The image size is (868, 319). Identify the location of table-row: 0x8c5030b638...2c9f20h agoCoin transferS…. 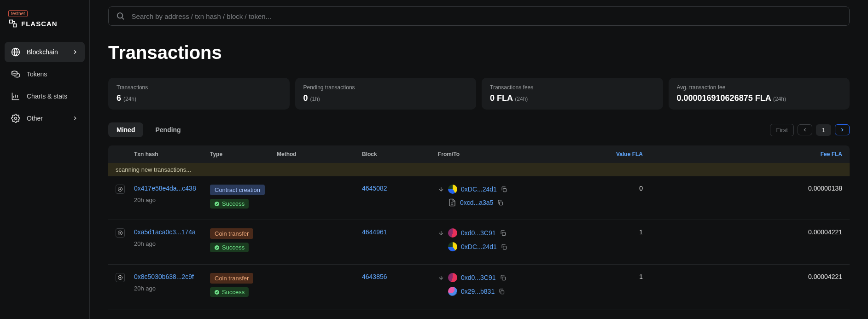
(479, 287).